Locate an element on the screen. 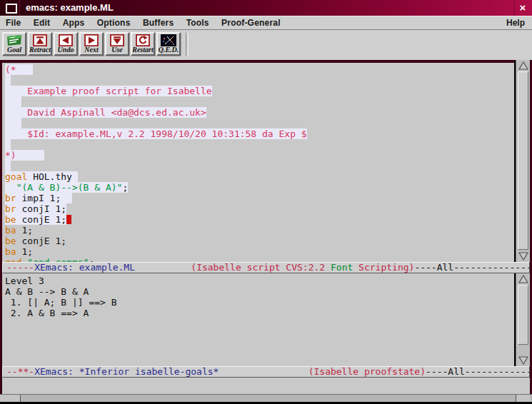 The width and height of the screenshot is (532, 404). code-token: ba is located at coordinates (11, 251).